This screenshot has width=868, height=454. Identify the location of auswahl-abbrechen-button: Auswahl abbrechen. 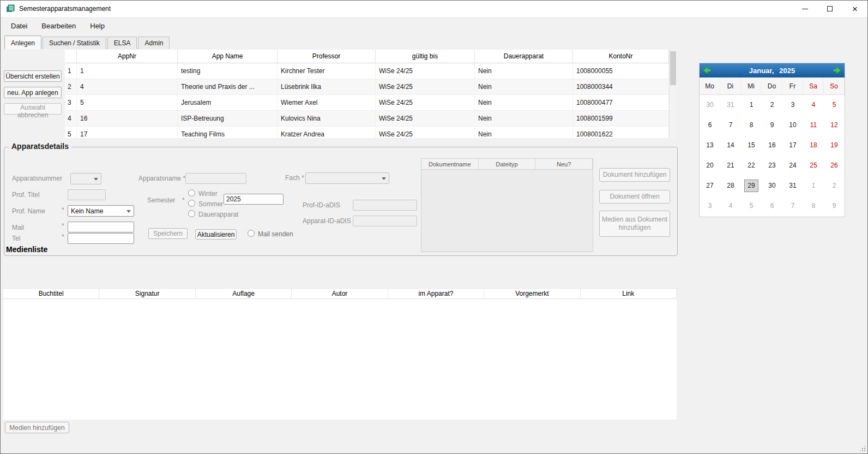
(33, 109).